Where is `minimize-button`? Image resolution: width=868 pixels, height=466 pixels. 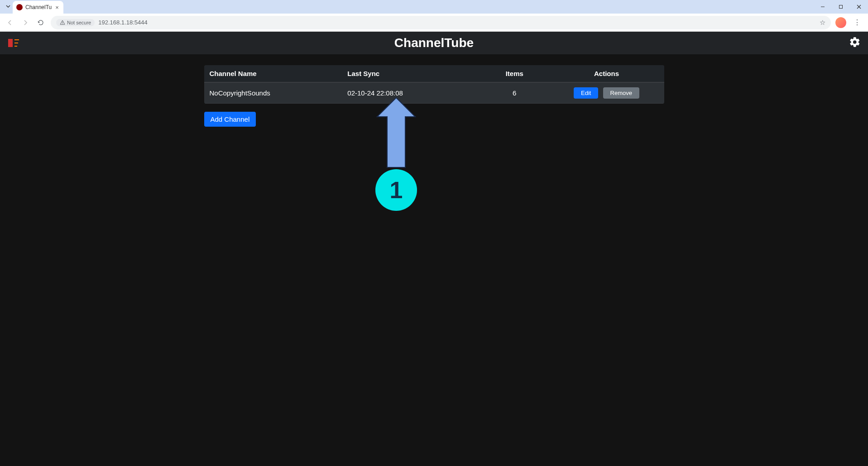 minimize-button is located at coordinates (823, 7).